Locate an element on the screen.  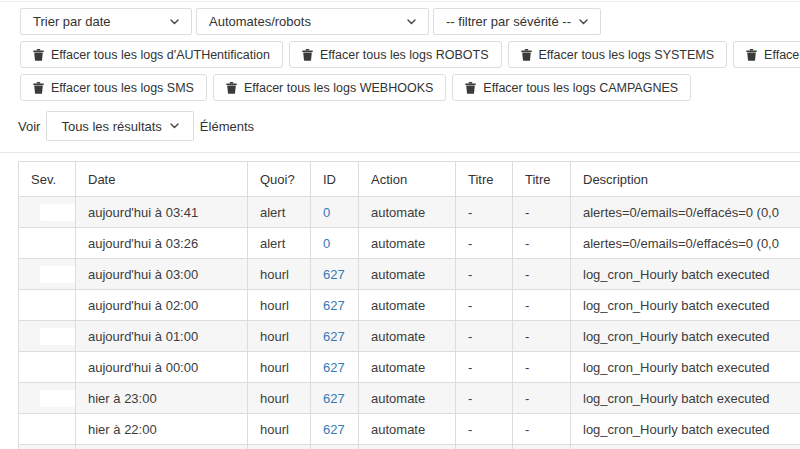
table-row: aujourd'hui à 01:00 hourl 627 automate -… is located at coordinates (410, 336).